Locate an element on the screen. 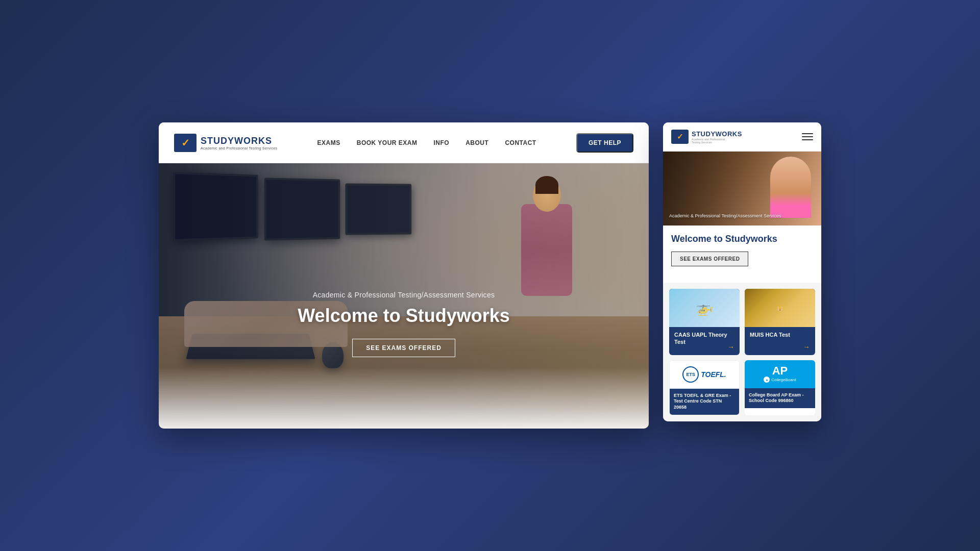  mobile-hero: Academic & Professional Testing/Assessme… is located at coordinates (742, 189).